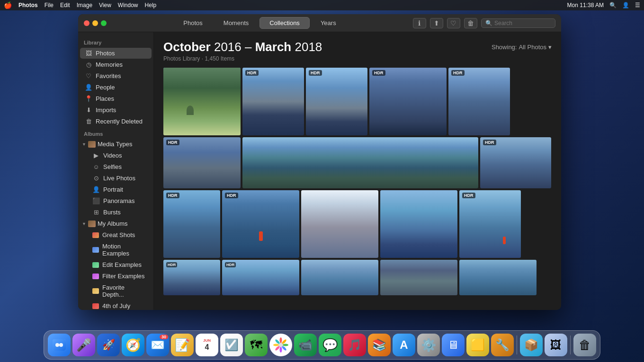 Image resolution: width=644 pixels, height=362 pixels. What do you see at coordinates (116, 110) in the screenshot?
I see `sidebar-item-imports: ⬇ Imports` at bounding box center [116, 110].